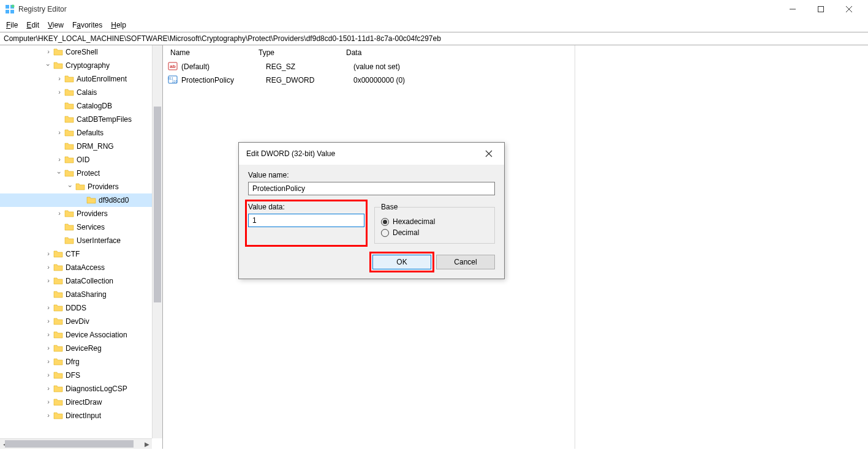 This screenshot has width=868, height=450. What do you see at coordinates (76, 443) in the screenshot?
I see `tree-horizontal-scrollbar: ◀ ▶` at bounding box center [76, 443].